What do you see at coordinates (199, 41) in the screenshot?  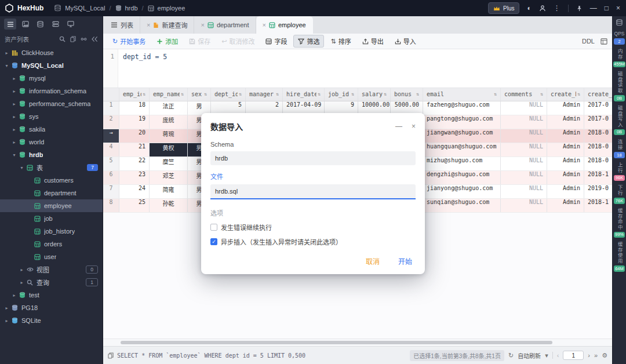 I see `toolbar-save-button: 保存` at bounding box center [199, 41].